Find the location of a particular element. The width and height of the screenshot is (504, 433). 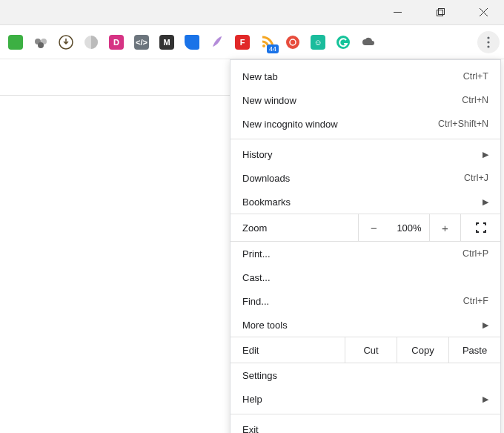

menu-item-label: Exit is located at coordinates (365, 429).